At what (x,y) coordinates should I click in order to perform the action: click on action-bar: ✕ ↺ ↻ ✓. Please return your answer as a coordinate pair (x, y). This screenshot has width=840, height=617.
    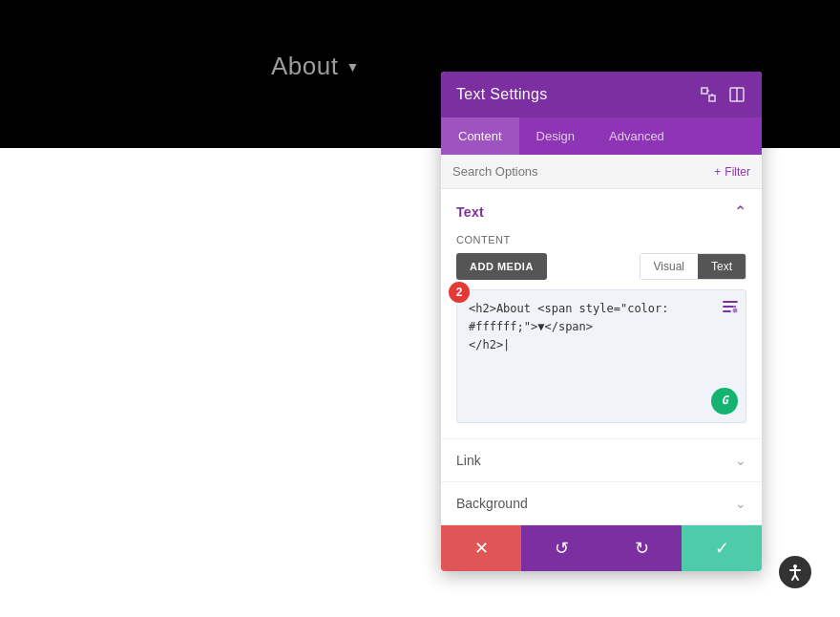
    Looking at the image, I should click on (601, 548).